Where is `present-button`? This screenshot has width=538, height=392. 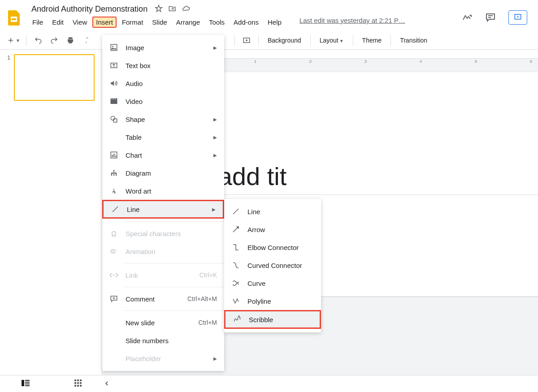 present-button is located at coordinates (518, 17).